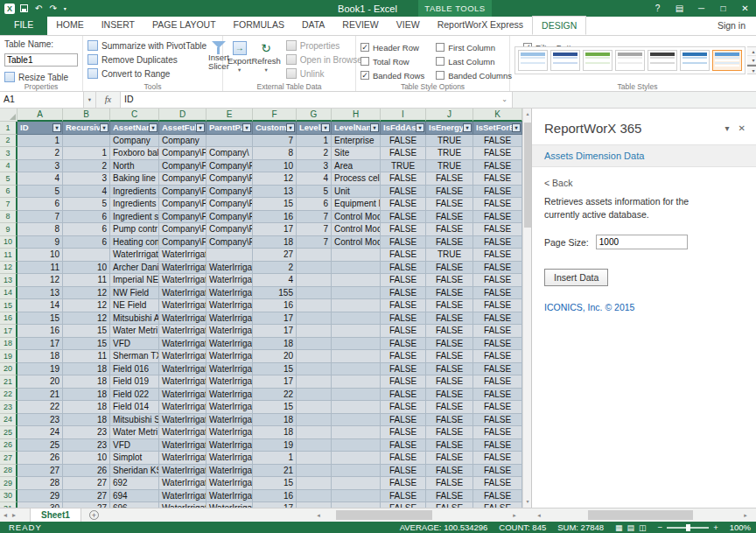 Image resolution: width=756 pixels, height=533 pixels. Describe the element at coordinates (416, 515) in the screenshot. I see `hscroll-track` at that location.